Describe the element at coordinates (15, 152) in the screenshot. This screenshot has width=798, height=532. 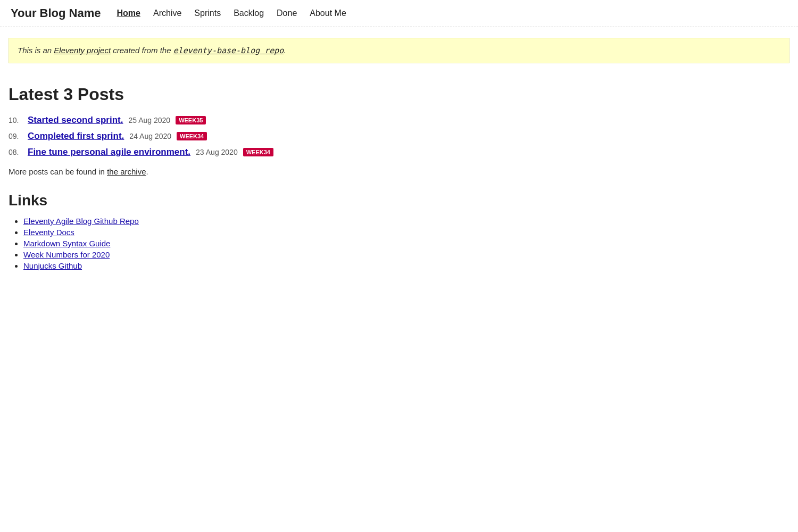
I see `post-number: 08.` at that location.